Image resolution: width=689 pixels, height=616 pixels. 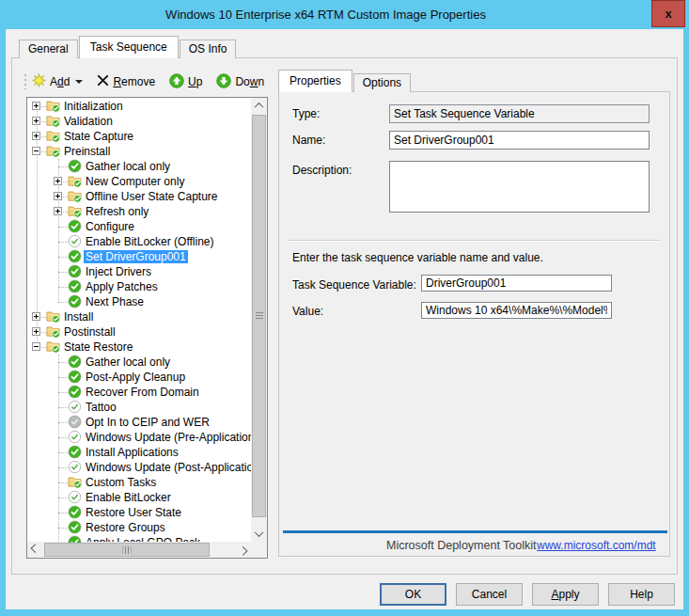 What do you see at coordinates (139, 302) in the screenshot?
I see `tree-item: Next Phase` at bounding box center [139, 302].